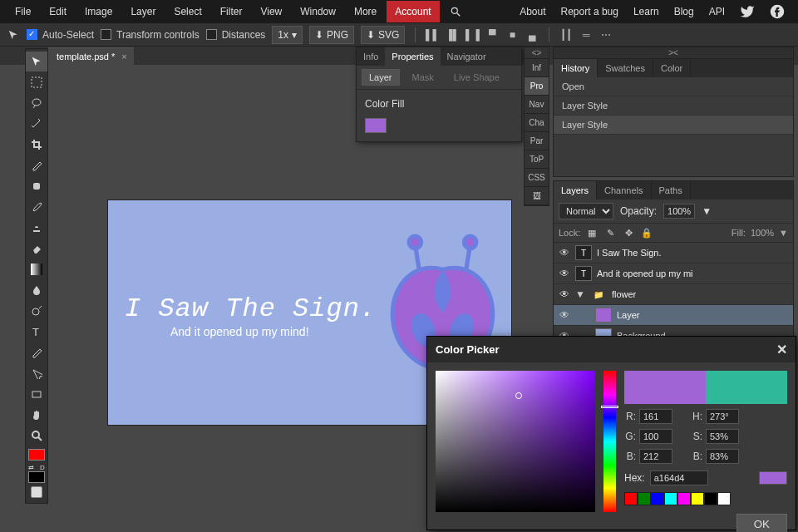  What do you see at coordinates (23, 12) in the screenshot?
I see `menu-file: File` at bounding box center [23, 12].